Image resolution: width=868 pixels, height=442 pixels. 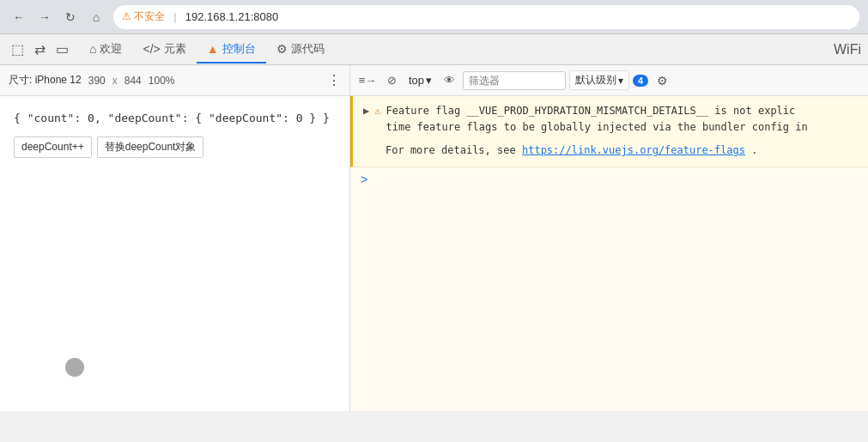 What do you see at coordinates (45, 81) in the screenshot?
I see `device-name: 尺寸: iPhone 12` at bounding box center [45, 81].